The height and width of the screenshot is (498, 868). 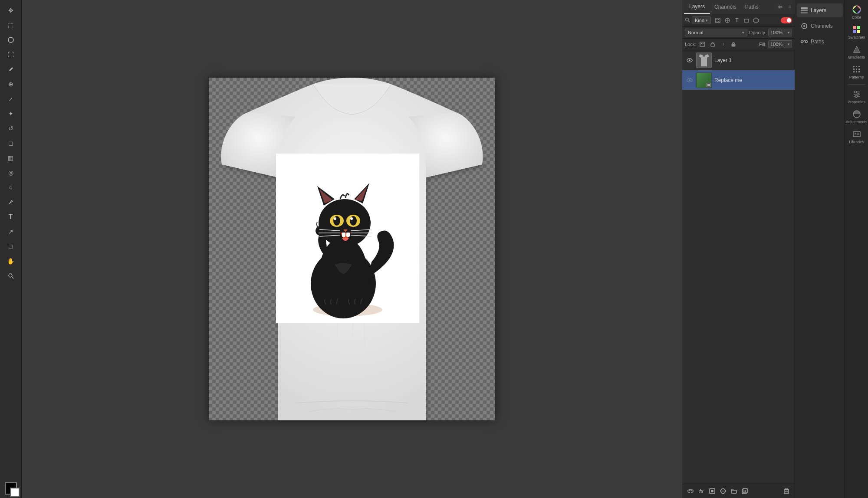 What do you see at coordinates (737, 20) in the screenshot?
I see `type-filter-icon: T` at bounding box center [737, 20].